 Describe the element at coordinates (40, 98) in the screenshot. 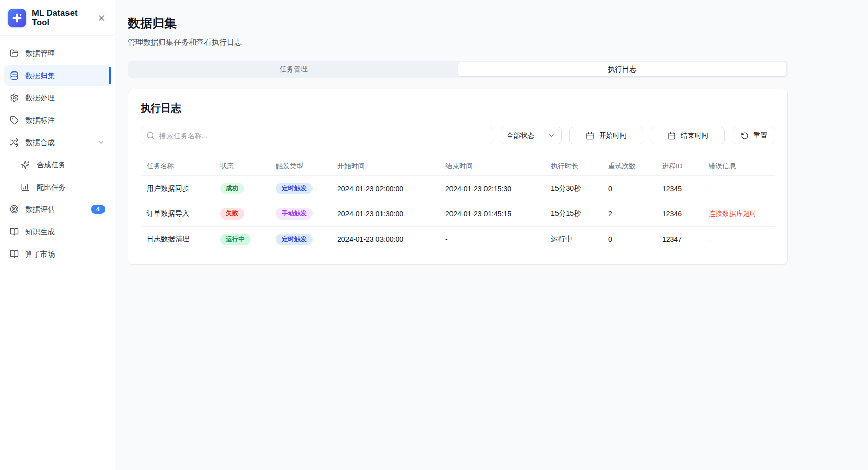

I see `sidebar-item-label: 数据处理` at that location.